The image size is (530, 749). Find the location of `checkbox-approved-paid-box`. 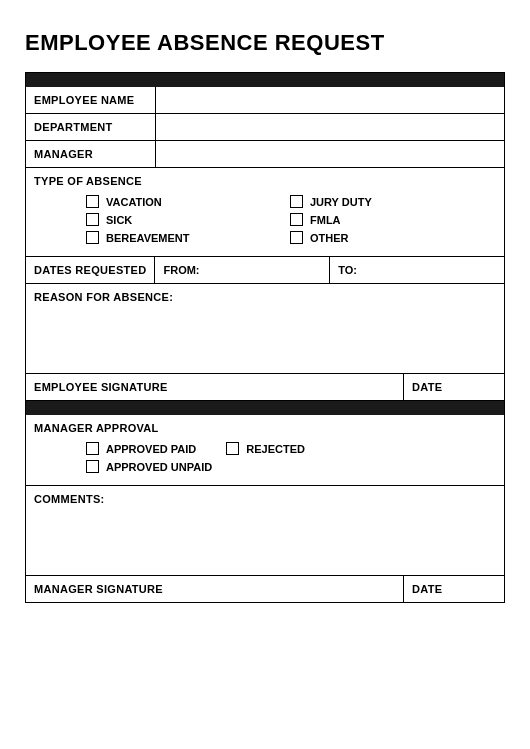

checkbox-approved-paid-box is located at coordinates (92, 448).